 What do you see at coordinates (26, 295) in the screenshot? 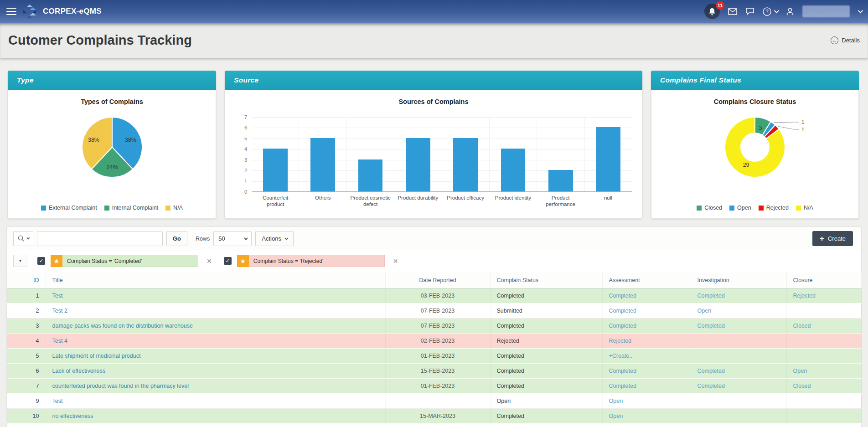
I see `cell-id: 1` at bounding box center [26, 295].